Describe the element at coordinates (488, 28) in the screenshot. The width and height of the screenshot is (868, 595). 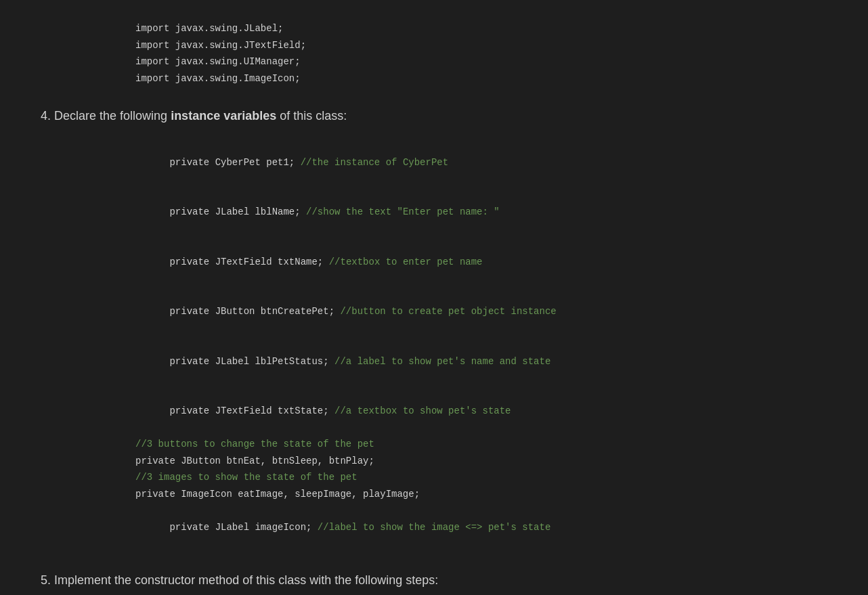
I see `import-line-1: import javax.swing.JLabel;` at that location.